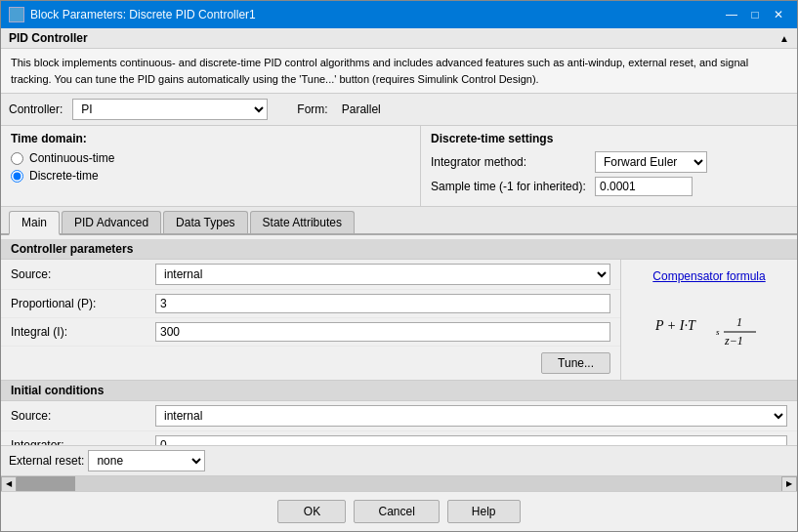 The width and height of the screenshot is (798, 532). I want to click on proportional-input, so click(383, 304).